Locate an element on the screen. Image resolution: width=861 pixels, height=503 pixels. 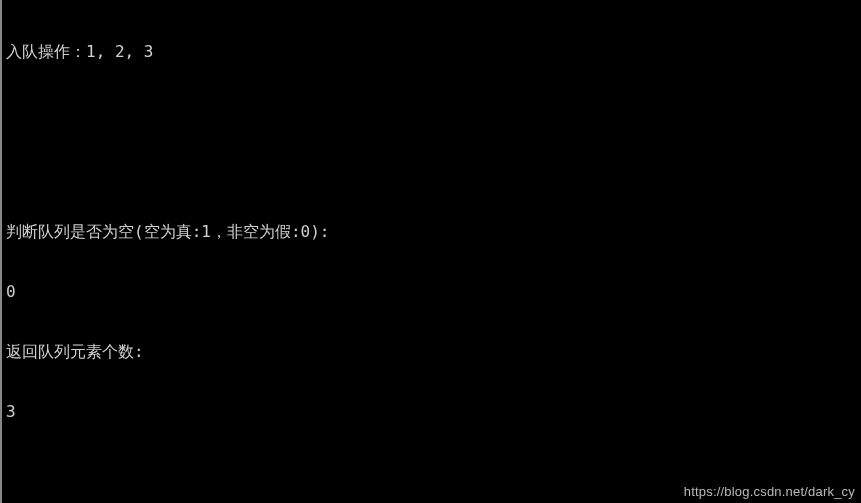
console-line: 判断队列是否为空(空为真:1，非空为假:0): is located at coordinates (434, 232).